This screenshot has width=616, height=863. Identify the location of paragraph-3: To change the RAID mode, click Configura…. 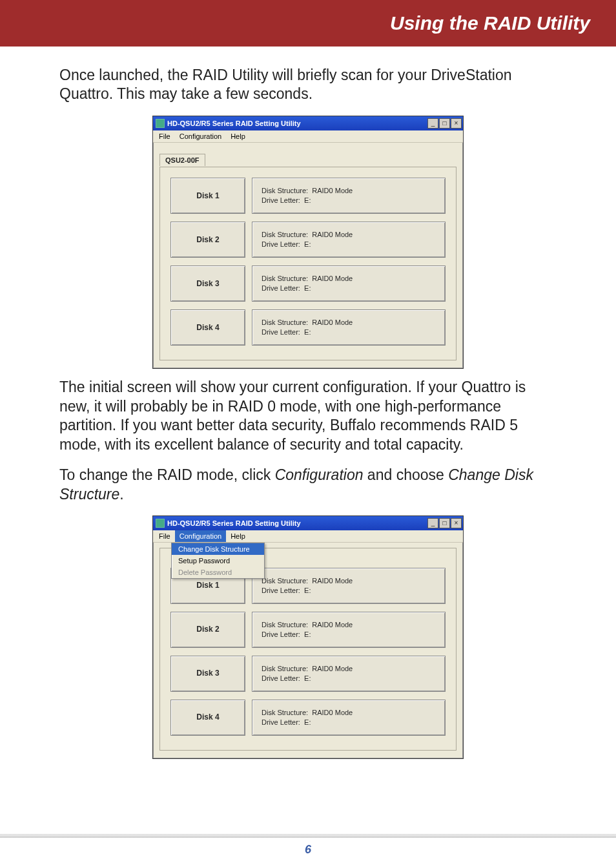
(308, 484).